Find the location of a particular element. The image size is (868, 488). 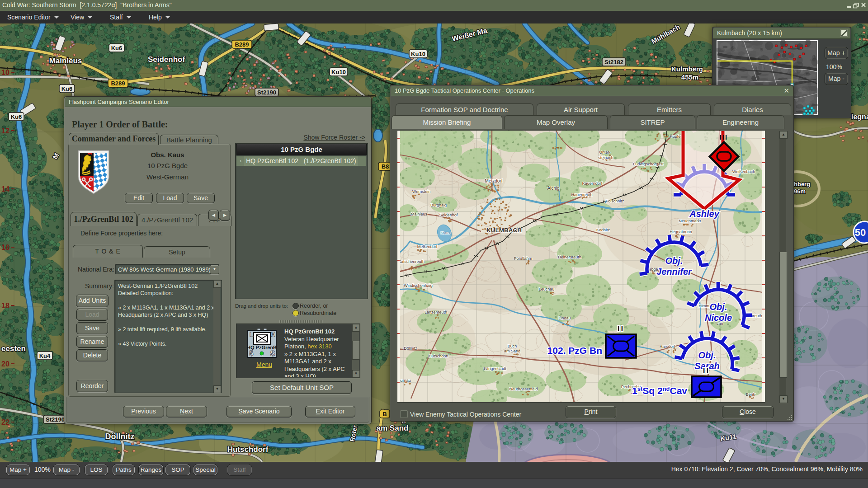

svg-text: Ludwigschorgast is located at coordinates (648, 164).